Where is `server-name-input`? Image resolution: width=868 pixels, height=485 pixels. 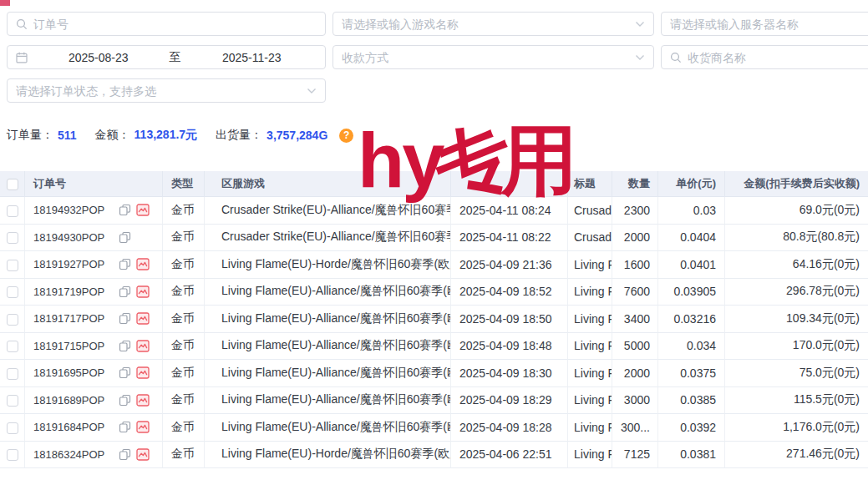 server-name-input is located at coordinates (769, 24).